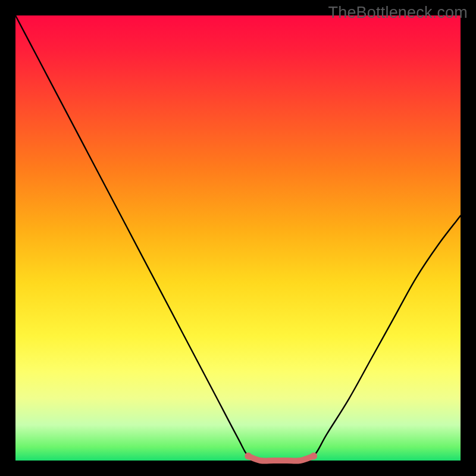 The image size is (476, 476). What do you see at coordinates (397, 13) in the screenshot?
I see `watermark-text: TheBottleneck.com` at bounding box center [397, 13].